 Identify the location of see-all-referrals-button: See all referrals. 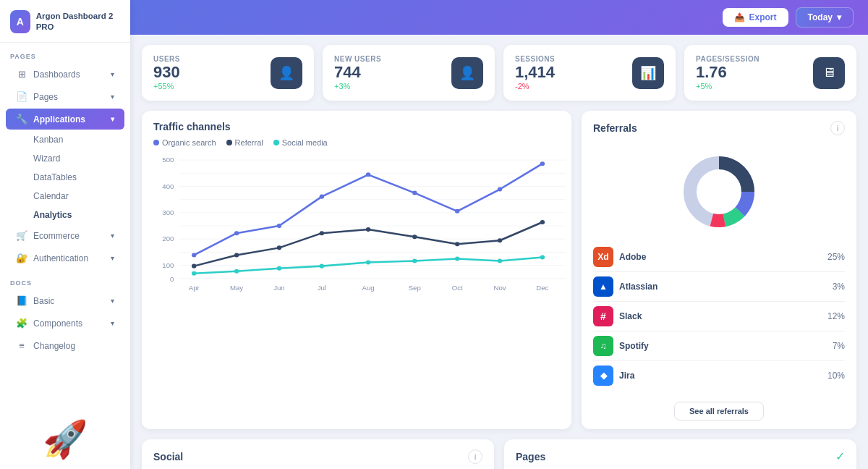
(719, 411).